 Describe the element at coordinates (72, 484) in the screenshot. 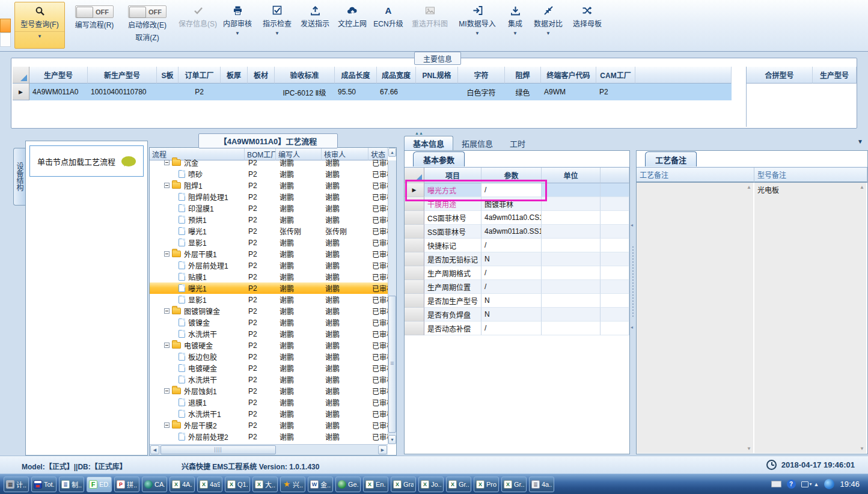

I see `taskbar-button: 制...` at that location.